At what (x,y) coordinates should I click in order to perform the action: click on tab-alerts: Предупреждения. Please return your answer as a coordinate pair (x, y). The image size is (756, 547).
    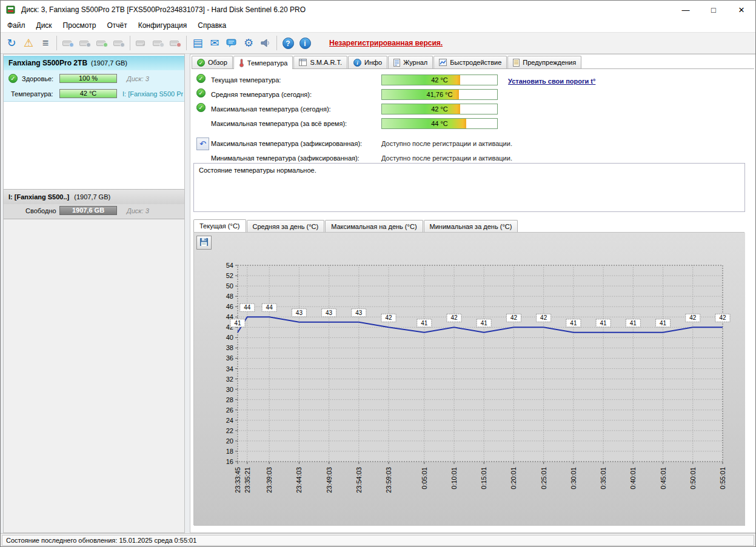
    Looking at the image, I should click on (544, 62).